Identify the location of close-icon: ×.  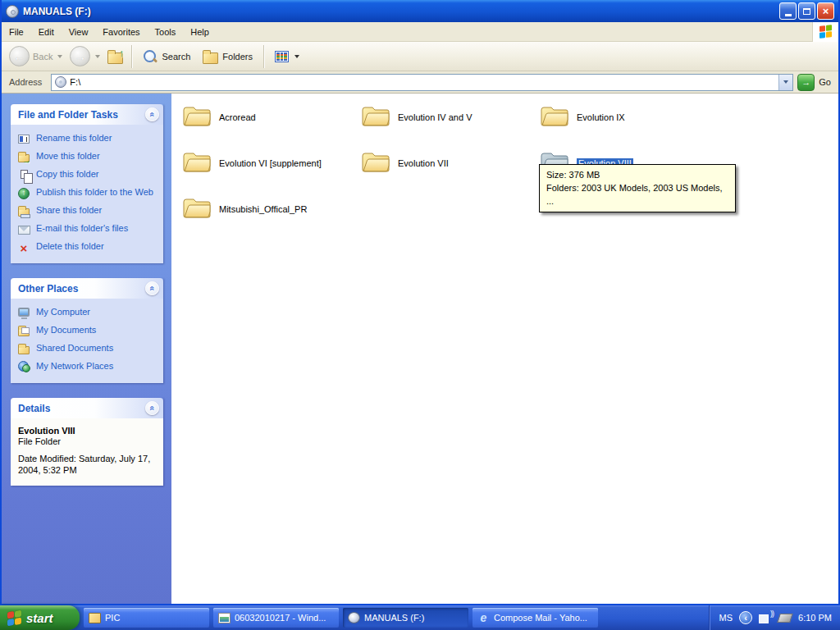
(826, 11).